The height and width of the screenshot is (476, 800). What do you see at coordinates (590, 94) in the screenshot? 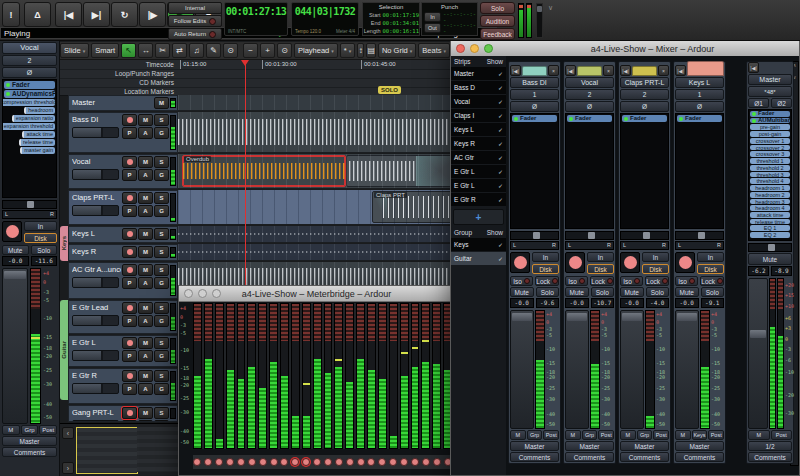
I see `input-button: 2` at bounding box center [590, 94].